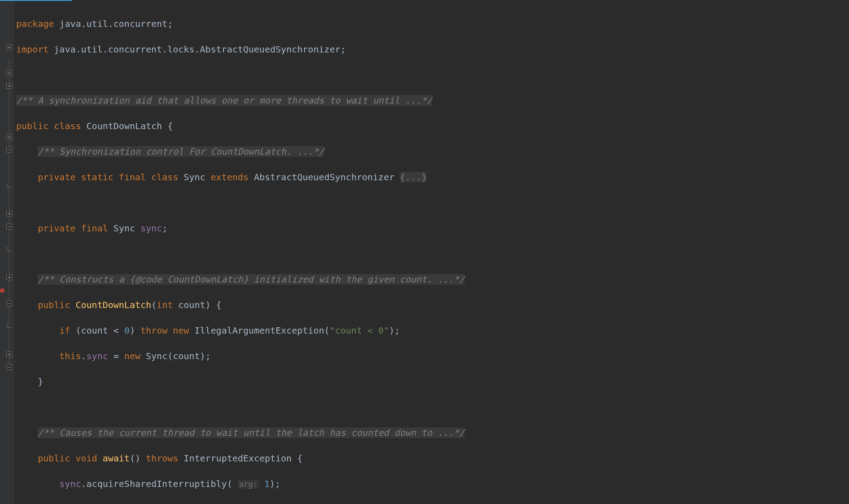 The width and height of the screenshot is (849, 504). Describe the element at coordinates (241, 126) in the screenshot. I see `code-line: public class CountDownLatch {` at that location.